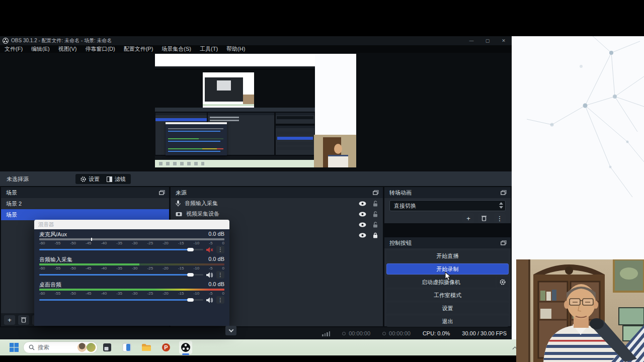 The width and height of the screenshot is (644, 362). What do you see at coordinates (448, 321) in the screenshot?
I see `exit-button: 退出` at bounding box center [448, 321].